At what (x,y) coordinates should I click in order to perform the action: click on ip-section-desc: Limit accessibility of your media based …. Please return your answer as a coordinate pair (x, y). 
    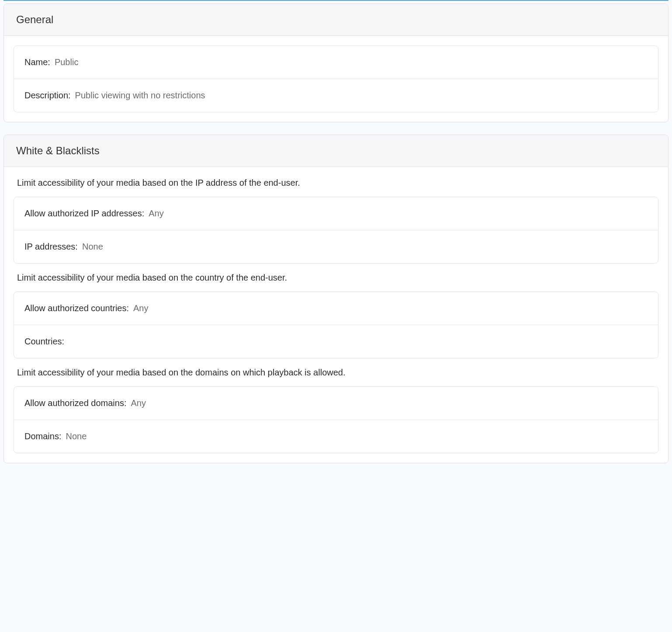
    Looking at the image, I should click on (336, 182).